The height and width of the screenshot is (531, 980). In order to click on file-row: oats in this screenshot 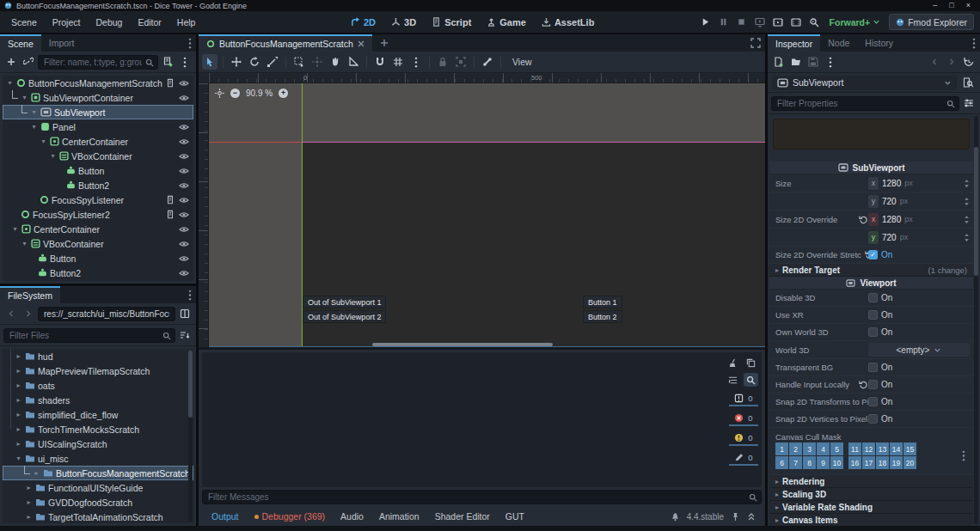, I will do `click(98, 385)`.